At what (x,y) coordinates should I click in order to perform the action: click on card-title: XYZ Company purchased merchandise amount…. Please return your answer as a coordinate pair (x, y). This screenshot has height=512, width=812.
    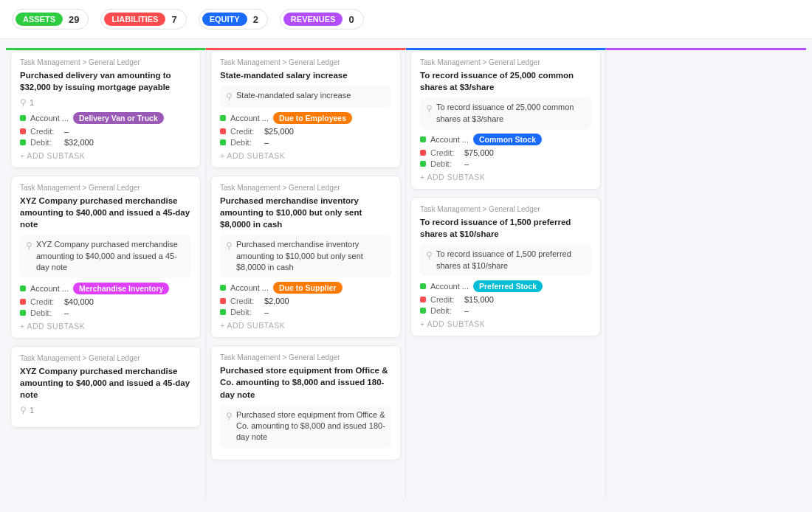
    Looking at the image, I should click on (106, 383).